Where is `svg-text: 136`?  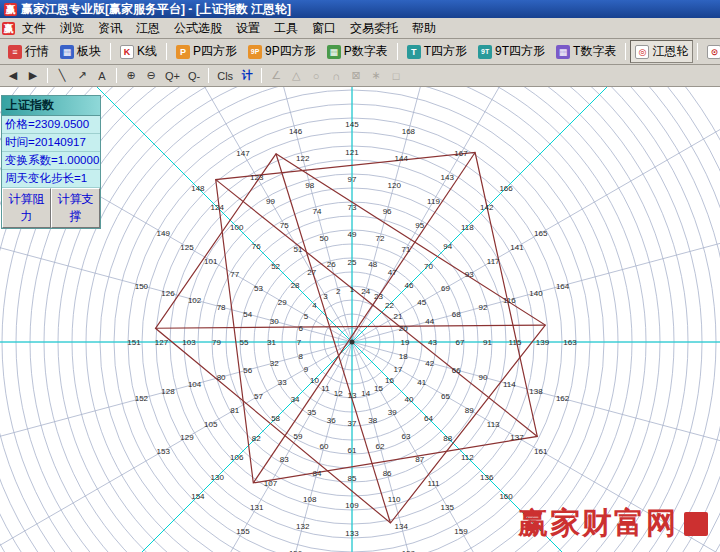 svg-text: 136 is located at coordinates (487, 478).